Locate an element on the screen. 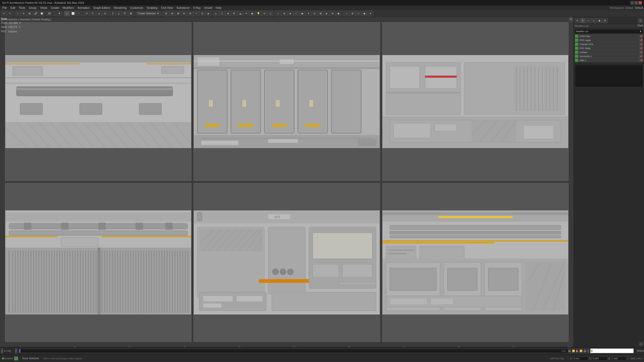 The height and width of the screenshot is (362, 644). menu-scripting: Scripting is located at coordinates (152, 8).